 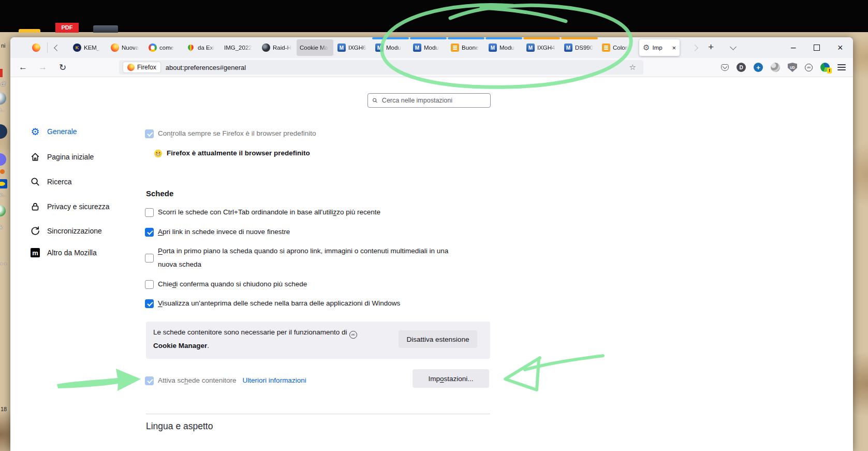 What do you see at coordinates (741, 67) in the screenshot?
I see `account-d-icon: D` at bounding box center [741, 67].